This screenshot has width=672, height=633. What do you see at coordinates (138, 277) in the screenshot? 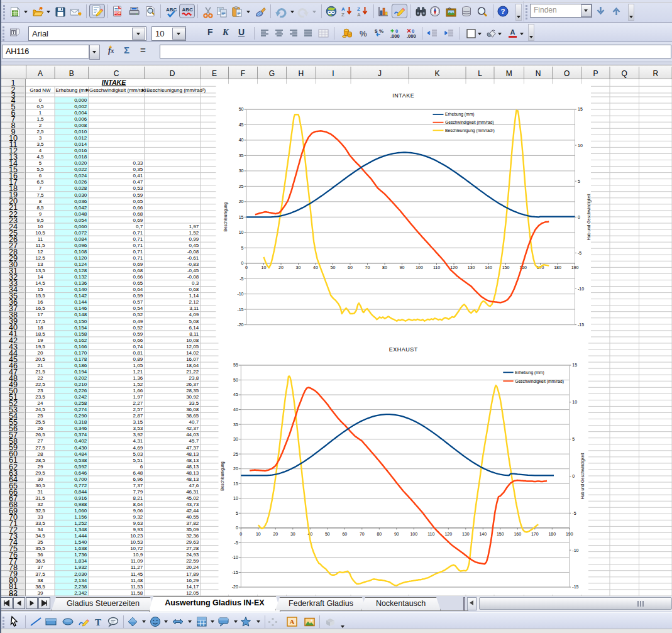
I see `svg-text: 0,66` at bounding box center [138, 277].